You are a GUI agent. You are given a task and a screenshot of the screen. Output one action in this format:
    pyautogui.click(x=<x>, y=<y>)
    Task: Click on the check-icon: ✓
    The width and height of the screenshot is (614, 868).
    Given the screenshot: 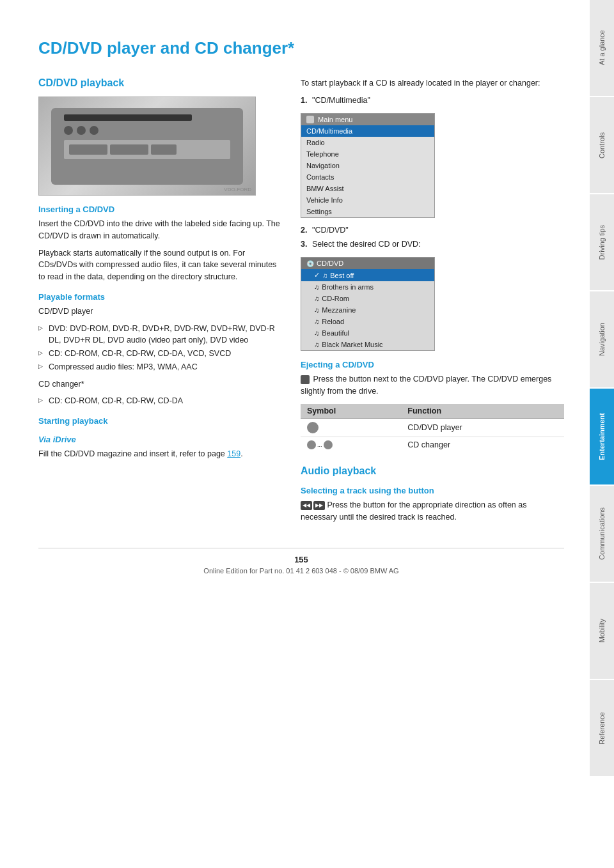 What is the action you would take?
    pyautogui.click(x=317, y=275)
    